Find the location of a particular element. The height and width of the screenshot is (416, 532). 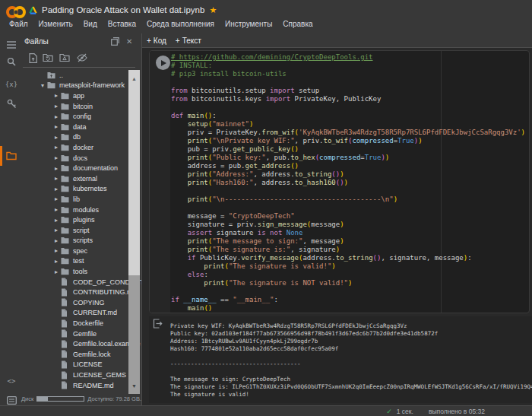

tree-item-label: script is located at coordinates (81, 230).